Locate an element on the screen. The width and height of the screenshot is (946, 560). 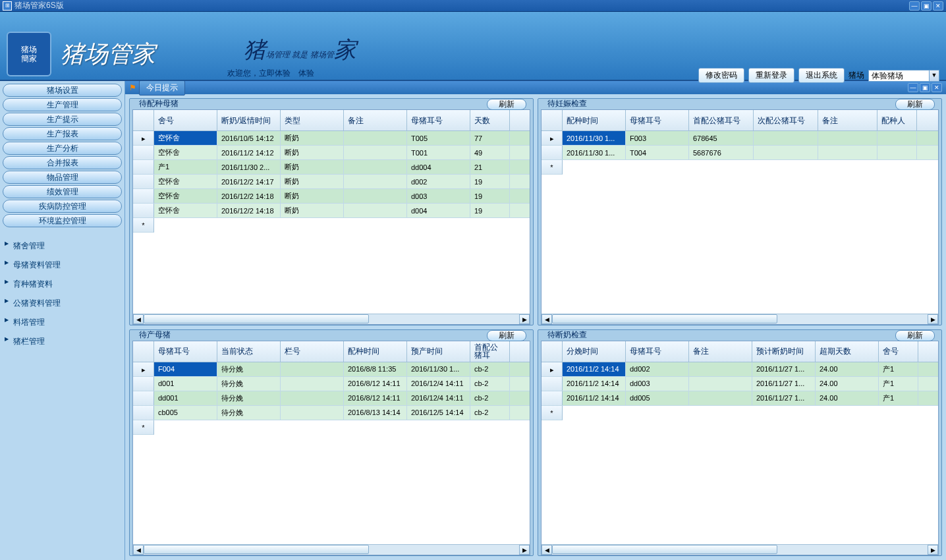
table-row: 空怀舍2016/12/2 14:17断奶d00219 is located at coordinates (331, 182).